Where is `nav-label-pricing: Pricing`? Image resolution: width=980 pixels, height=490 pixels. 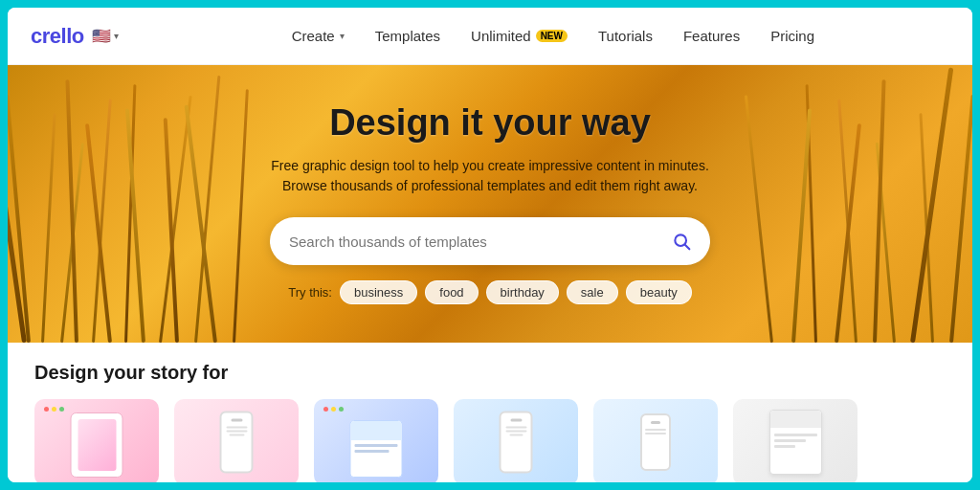 nav-label-pricing: Pricing is located at coordinates (792, 36).